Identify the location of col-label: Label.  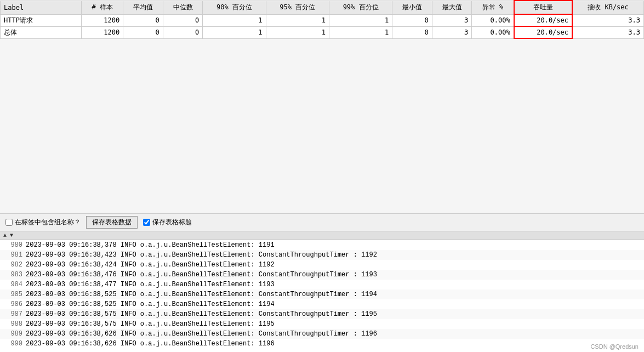
(41, 8).